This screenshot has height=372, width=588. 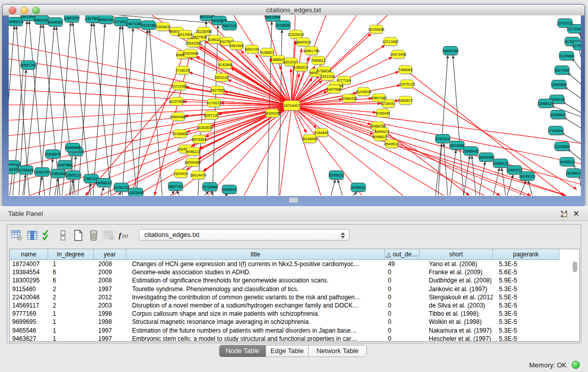 What do you see at coordinates (310, 139) in the screenshot?
I see `network-node: 15148451` at bounding box center [310, 139].